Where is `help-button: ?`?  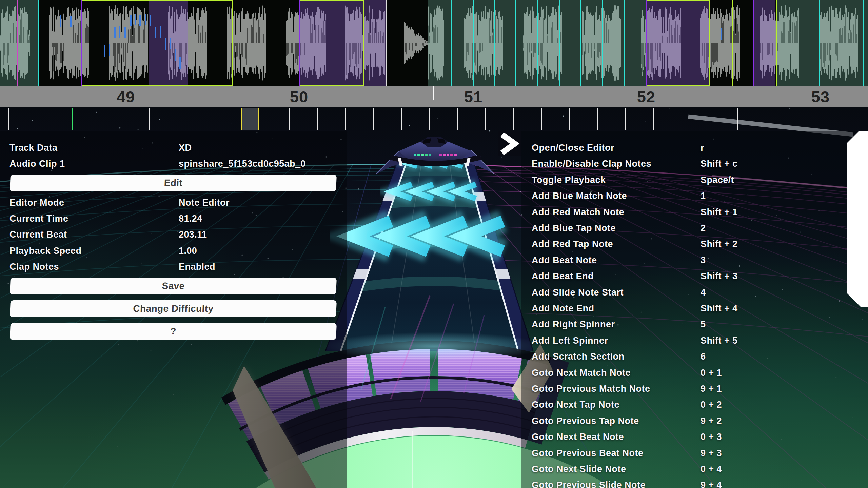 help-button: ? is located at coordinates (173, 331).